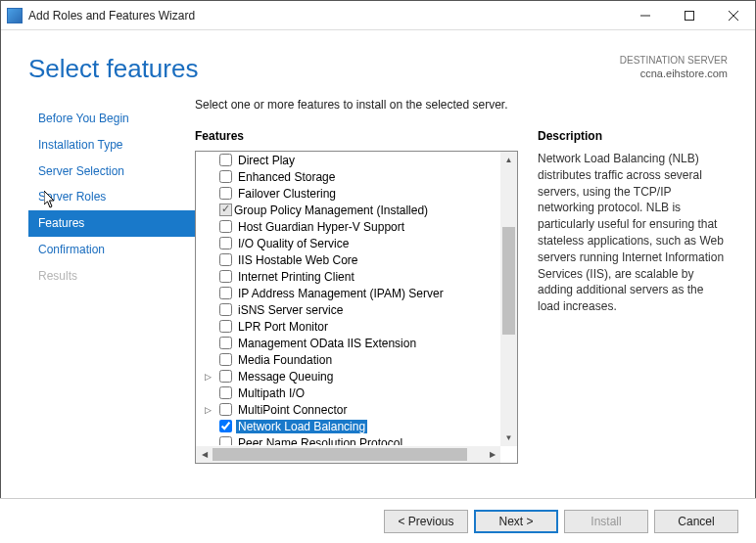 This screenshot has height=543, width=756. I want to click on feature-row: Peer Name Resolution Protocol, so click(356, 440).